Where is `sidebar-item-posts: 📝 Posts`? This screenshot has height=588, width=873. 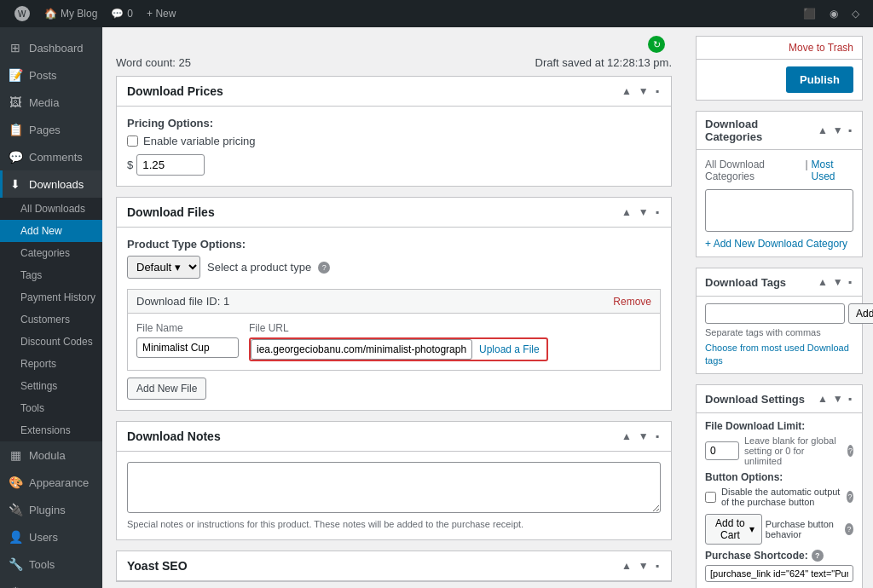
sidebar-item-posts: 📝 Posts is located at coordinates (51, 75).